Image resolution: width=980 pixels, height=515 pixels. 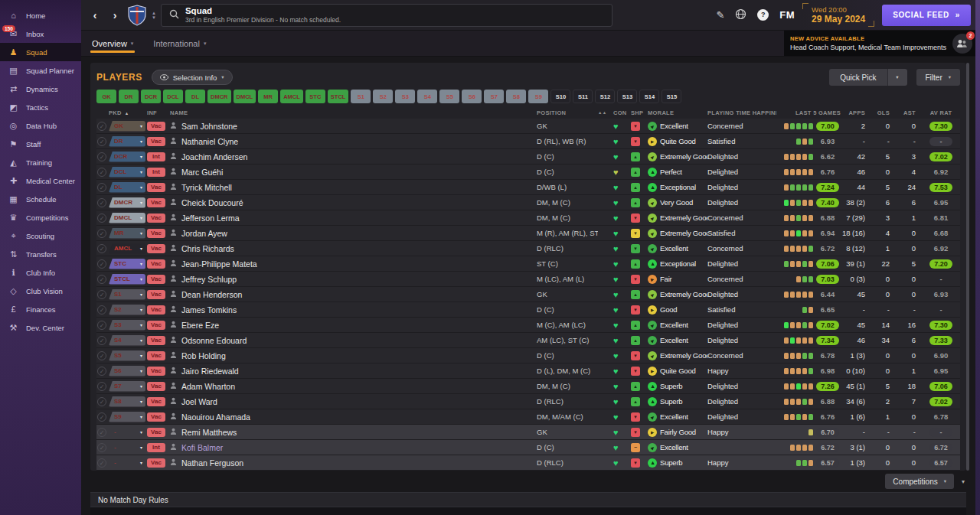 I want to click on picked-position-dropdown: S9▾, so click(x=127, y=417).